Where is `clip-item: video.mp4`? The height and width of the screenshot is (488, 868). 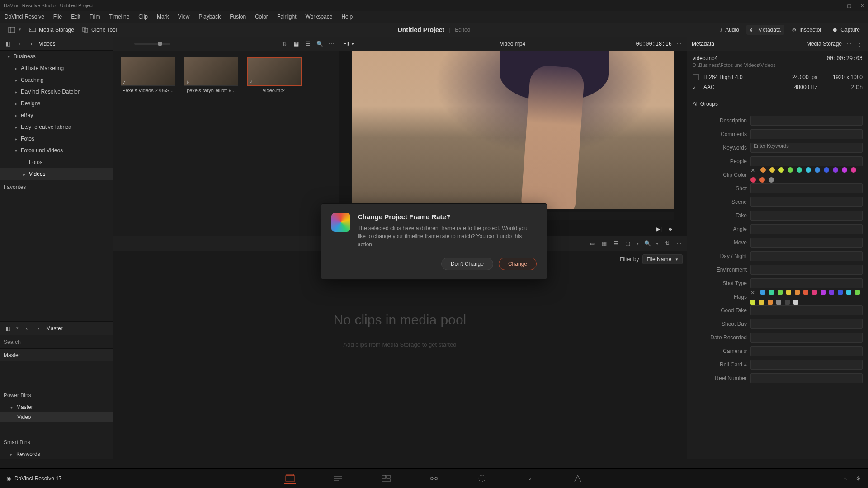 clip-item: video.mp4 is located at coordinates (274, 75).